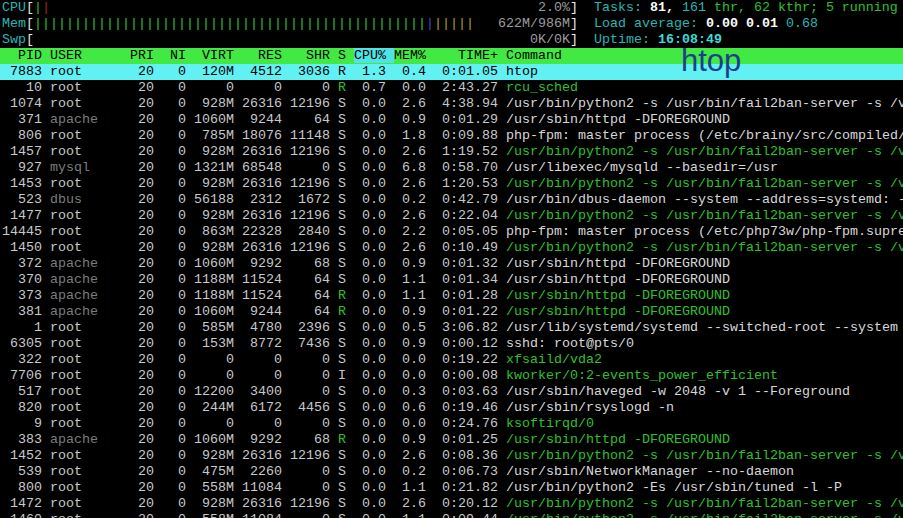 Image resolution: width=903 pixels, height=518 pixels. I want to click on process-row: 370 apache 20 0 1188M 11524 64 S 0.0 1.1…, so click(452, 280).